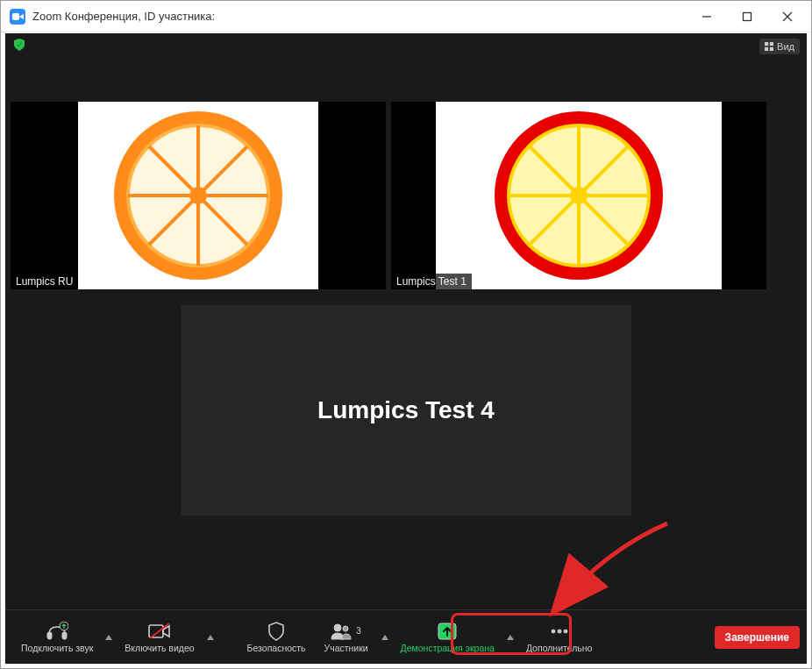  Describe the element at coordinates (758, 637) in the screenshot. I see `end-meeting-button: Завершение` at that location.